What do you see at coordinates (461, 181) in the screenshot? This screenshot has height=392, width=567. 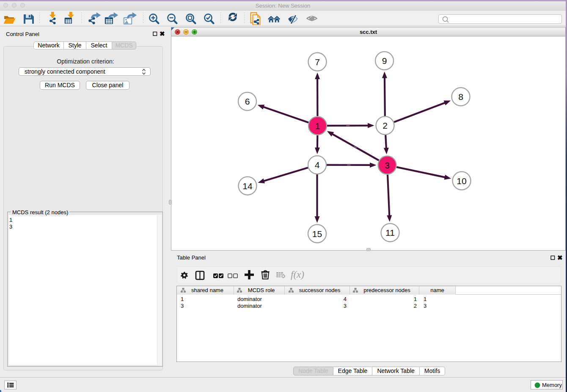 I see `svg-text: 10` at bounding box center [461, 181].